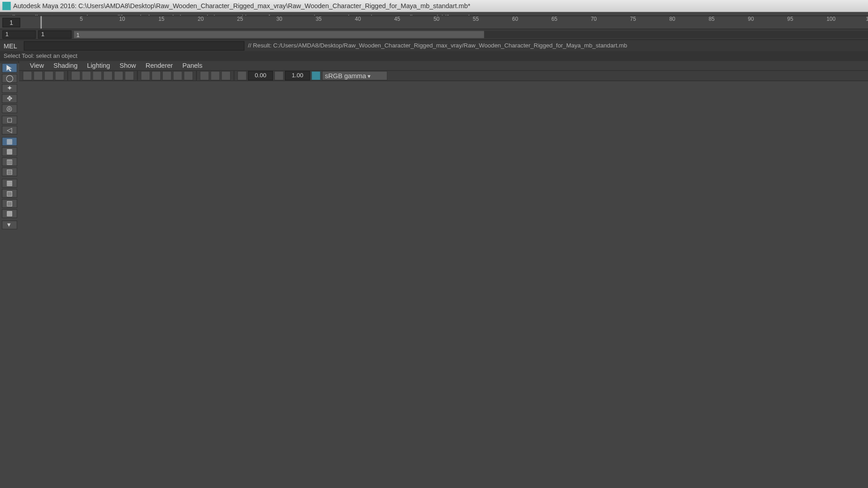  I want to click on panel-menu-shading: Shading, so click(66, 66).